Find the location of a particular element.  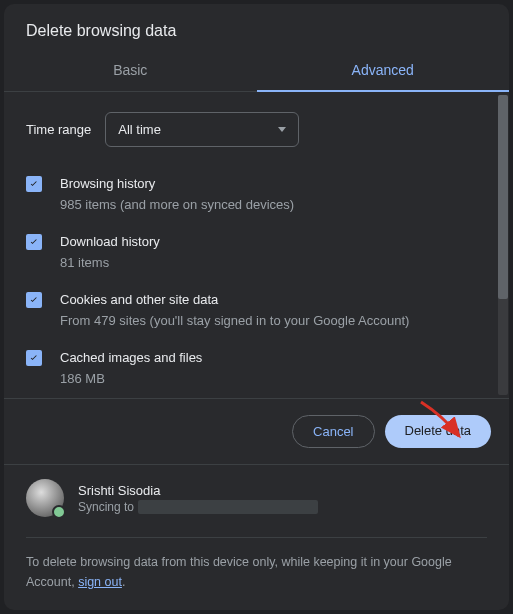

account-text: Srishti Sisodia Syncing to is located at coordinates (282, 498).